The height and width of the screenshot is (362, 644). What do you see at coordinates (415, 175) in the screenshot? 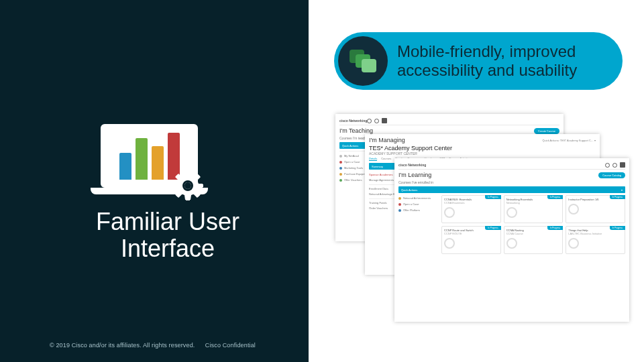
I see `learning-title: I'm Learning` at bounding box center [415, 175].